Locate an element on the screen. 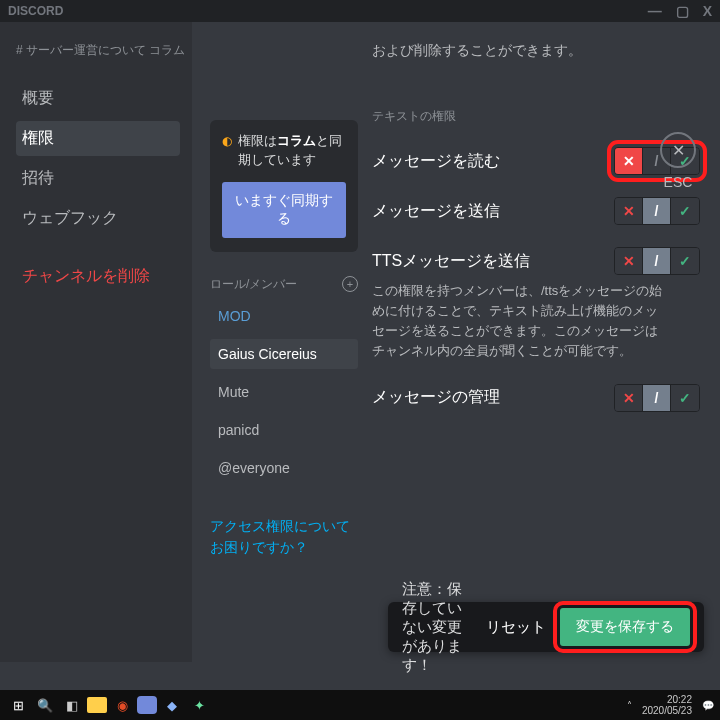  add-role-icon: + is located at coordinates (350, 284).